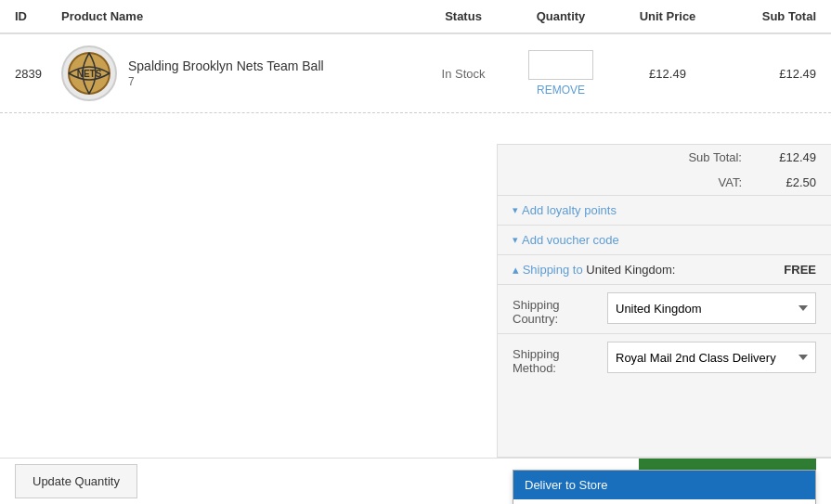  What do you see at coordinates (570, 239) in the screenshot?
I see `voucher-link: Add voucher code` at bounding box center [570, 239].